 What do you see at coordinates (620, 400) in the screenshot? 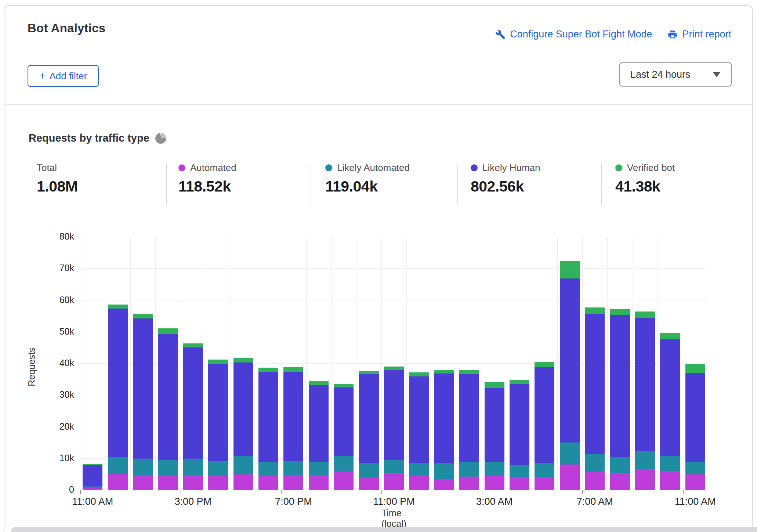
I see `stacked-bar-800am` at bounding box center [620, 400].